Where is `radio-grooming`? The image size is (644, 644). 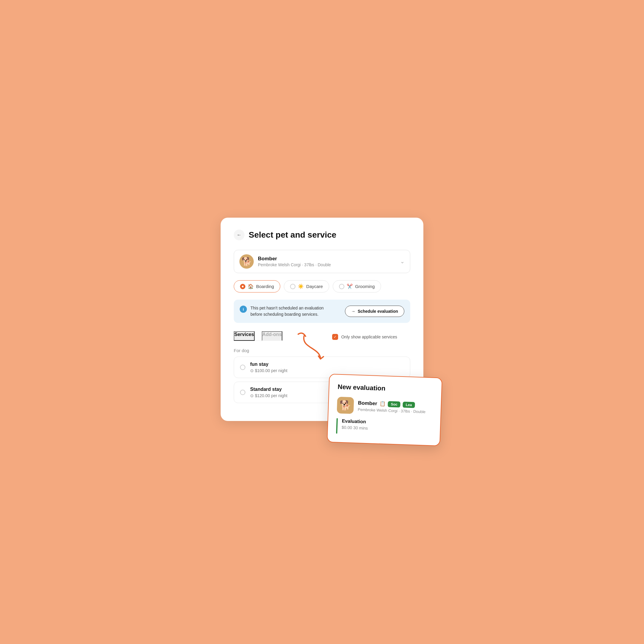
radio-grooming is located at coordinates (342, 287).